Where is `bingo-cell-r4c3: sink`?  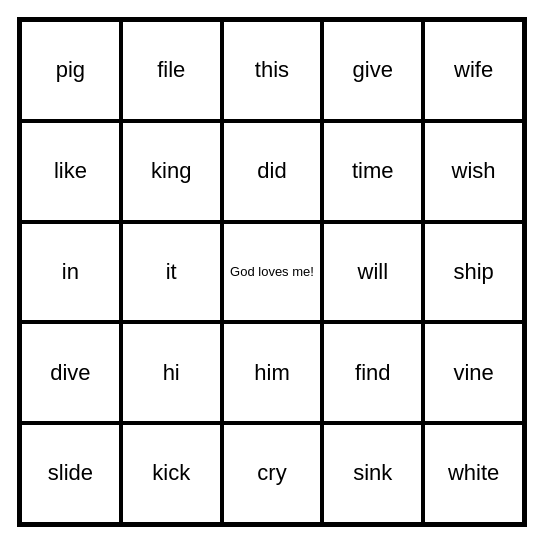
bingo-cell-r4c3: sink is located at coordinates (372, 474).